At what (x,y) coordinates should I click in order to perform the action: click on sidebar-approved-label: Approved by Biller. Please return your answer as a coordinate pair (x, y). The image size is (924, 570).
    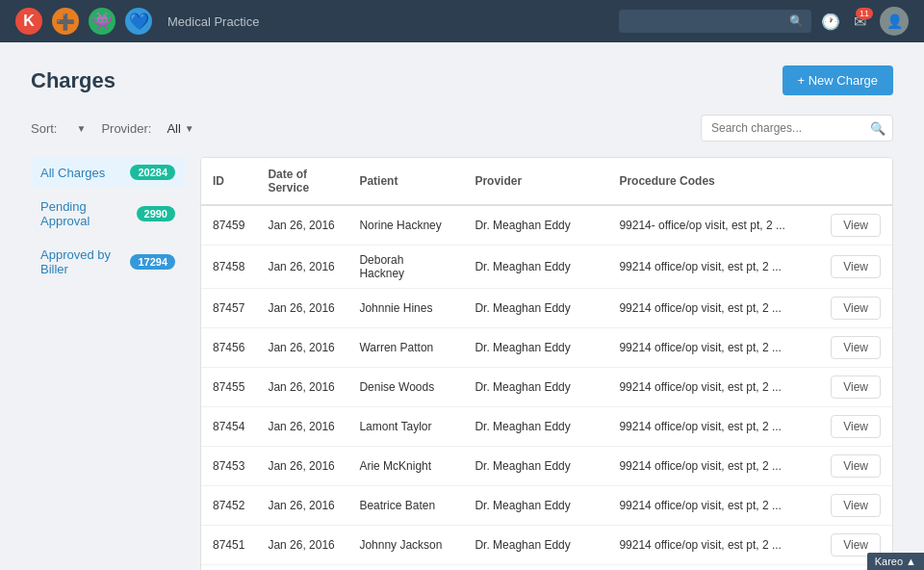
    Looking at the image, I should click on (85, 262).